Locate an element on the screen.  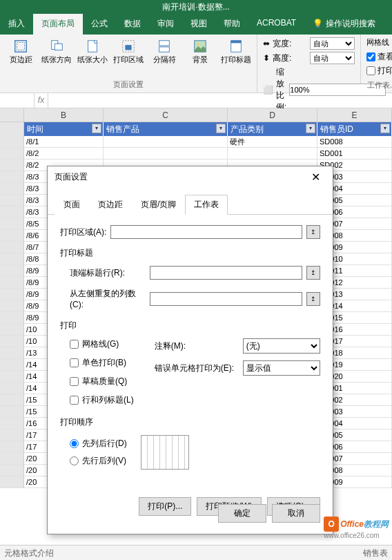
name-box is located at coordinates (17, 101).